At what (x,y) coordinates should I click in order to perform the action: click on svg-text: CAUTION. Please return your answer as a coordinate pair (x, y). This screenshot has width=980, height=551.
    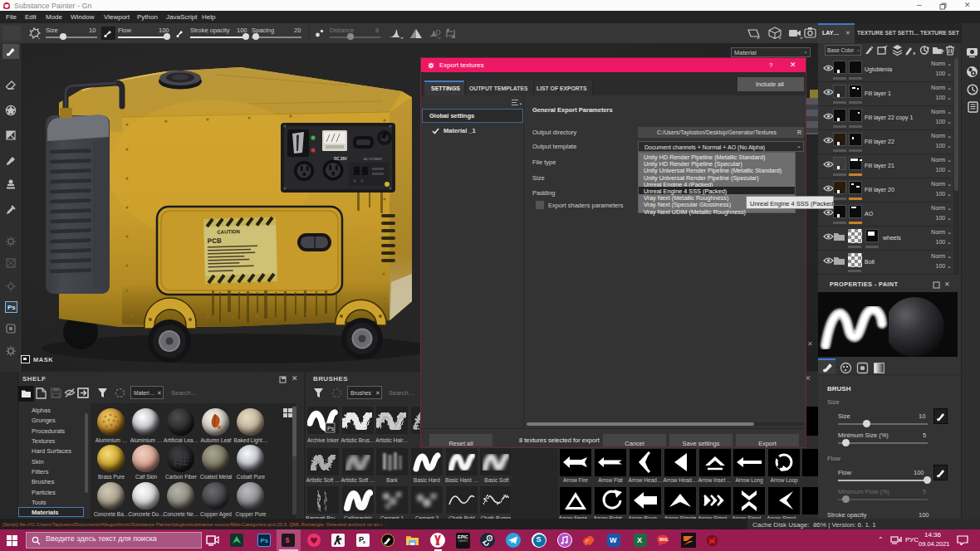
    Looking at the image, I should click on (228, 232).